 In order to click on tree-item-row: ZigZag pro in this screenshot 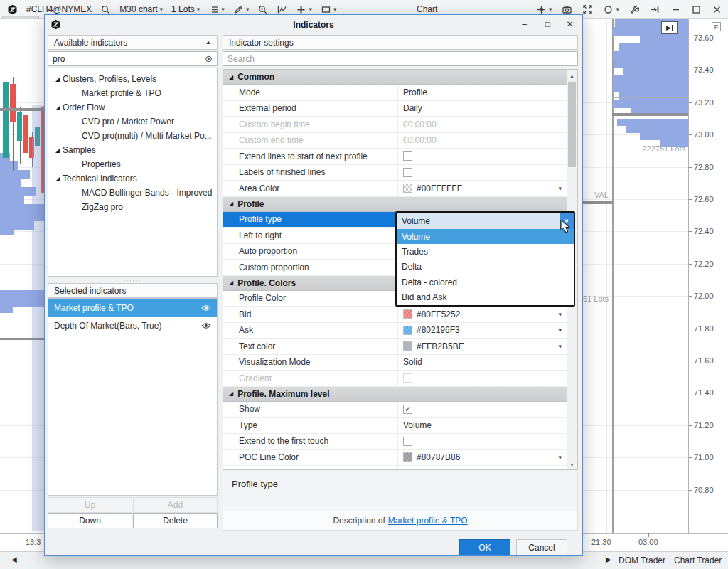, I will do `click(132, 207)`.